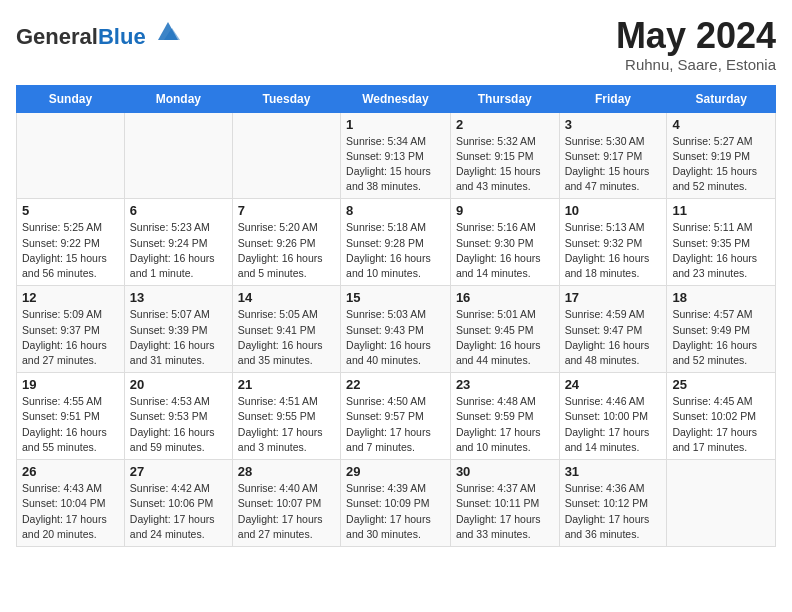  What do you see at coordinates (613, 330) in the screenshot?
I see `calendar-cell: 17Sunrise: 4:59 AMSunset: 9:47 PMDayligh…` at bounding box center [613, 330].